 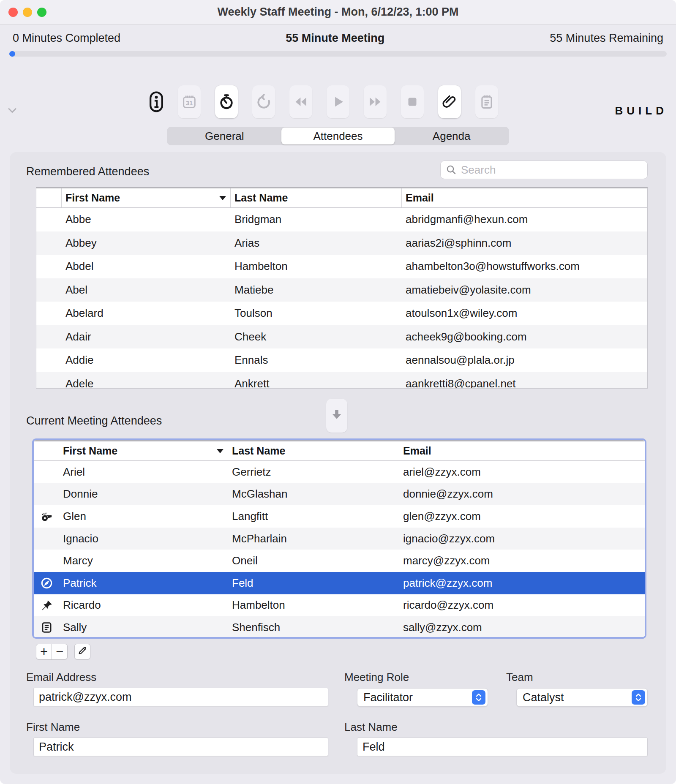 What do you see at coordinates (335, 38) in the screenshot?
I see `meeting-length-label: 55 Minute Meeting` at bounding box center [335, 38].